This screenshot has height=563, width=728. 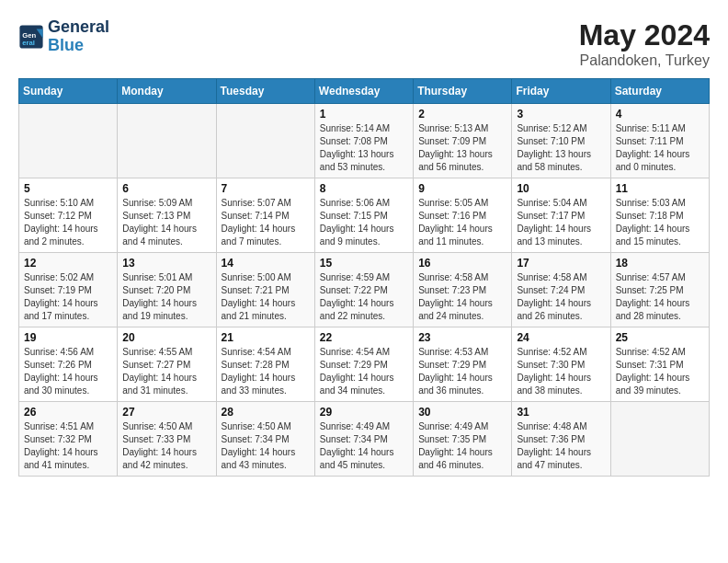 I want to click on calendar-cell: 29Sunrise: 4:49 AMSunset: 7:34 PMDayligh…, so click(x=364, y=440).